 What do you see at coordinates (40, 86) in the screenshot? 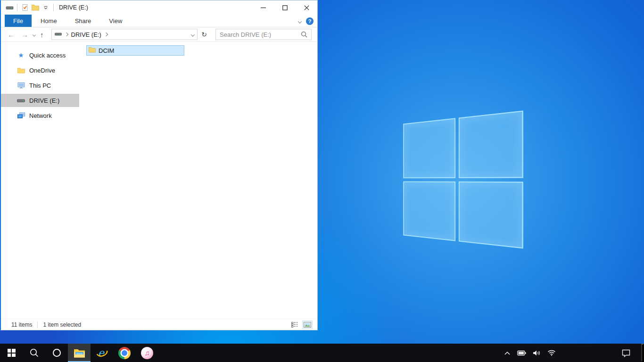
I see `sidebar-item-label: This PC` at bounding box center [40, 86].